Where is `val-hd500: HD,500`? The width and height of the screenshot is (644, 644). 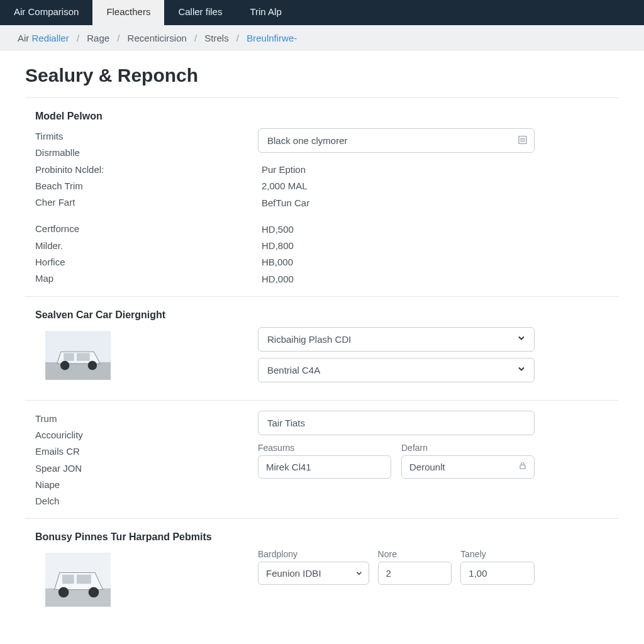 val-hd500: HD,500 is located at coordinates (398, 230).